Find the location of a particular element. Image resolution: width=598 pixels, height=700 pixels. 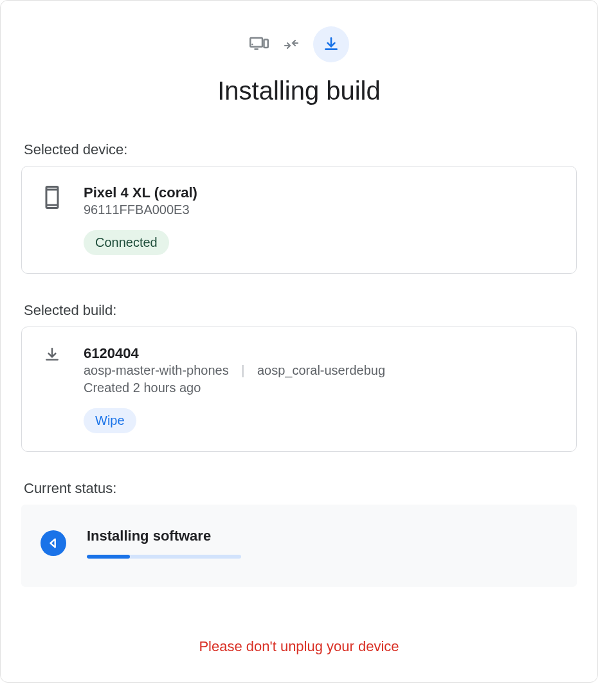

download-icon is located at coordinates (52, 354).